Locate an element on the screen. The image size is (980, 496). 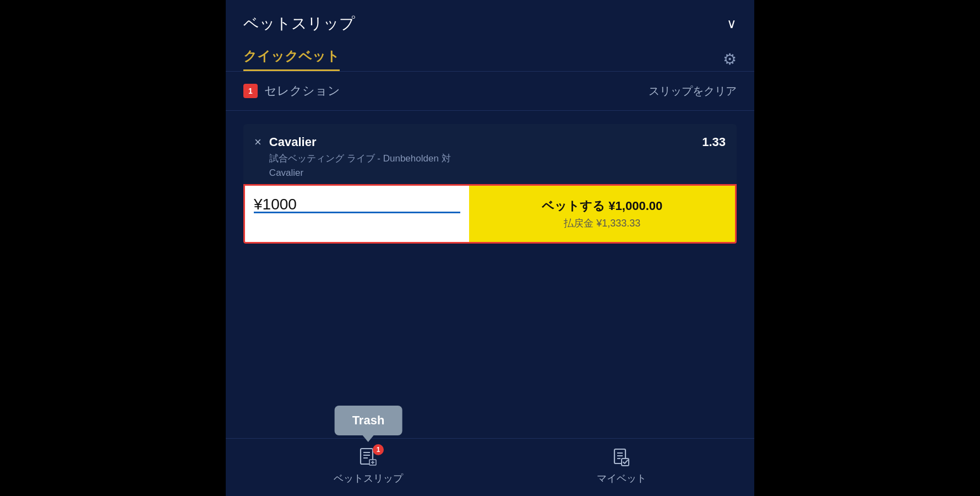
bottom-nav: 1 ベットスリップ Trash マイベット is located at coordinates (490, 467).